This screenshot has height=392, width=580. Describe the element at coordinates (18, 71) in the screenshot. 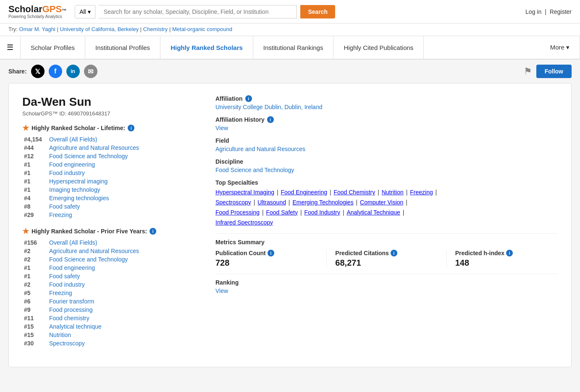

I see `share-label: Share:` at that location.